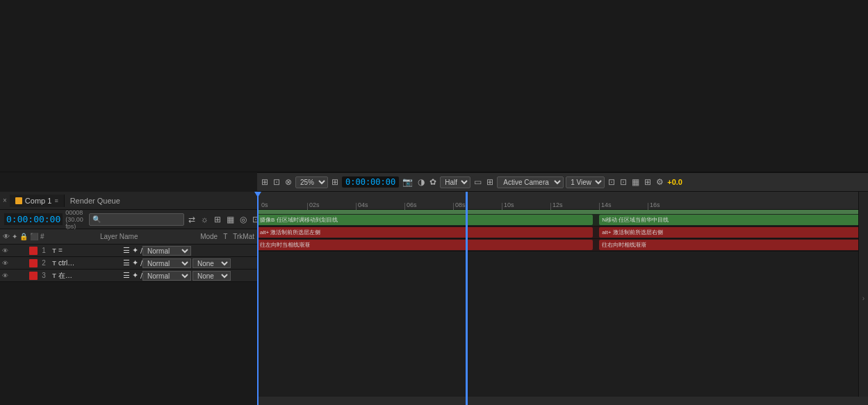 Image resolution: width=868 pixels, height=405 pixels. What do you see at coordinates (407, 182) in the screenshot?
I see `camera-icon: 📷` at bounding box center [407, 182].